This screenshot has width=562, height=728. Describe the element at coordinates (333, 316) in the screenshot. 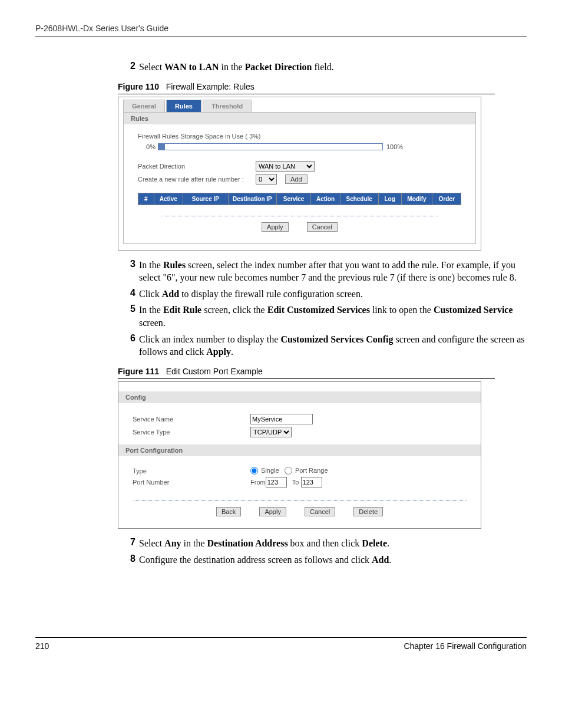

I see `step-text: In the Edit Rule screen, click the Edit …` at that location.